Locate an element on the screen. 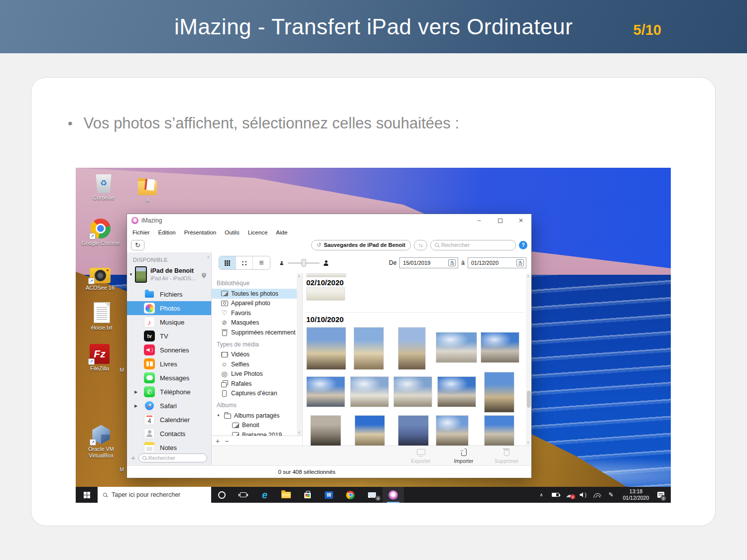 Image resolution: width=747 pixels, height=560 pixels. backups-button: ↺ Sauvegardes de iPad de Benoit is located at coordinates (361, 245).